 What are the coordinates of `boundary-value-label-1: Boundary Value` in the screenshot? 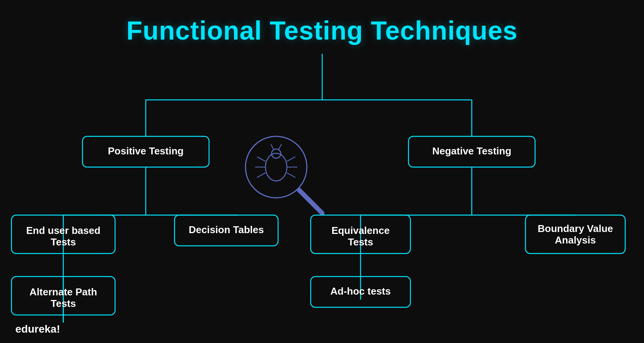 It's located at (575, 229).